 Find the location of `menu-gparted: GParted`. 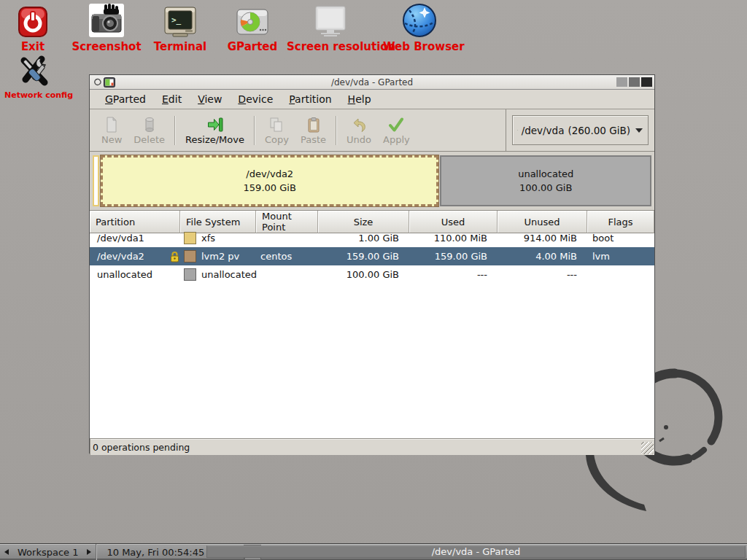

menu-gparted: GParted is located at coordinates (125, 99).